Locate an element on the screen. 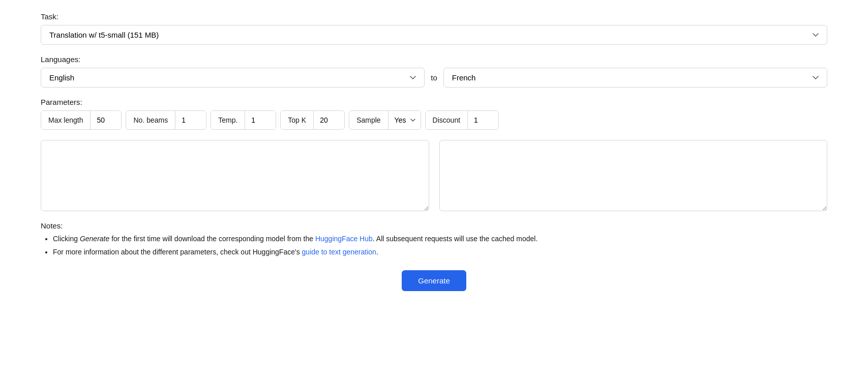 The image size is (868, 372). task-section: Task: Translation w/ t5-small (151 MB) is located at coordinates (434, 28).